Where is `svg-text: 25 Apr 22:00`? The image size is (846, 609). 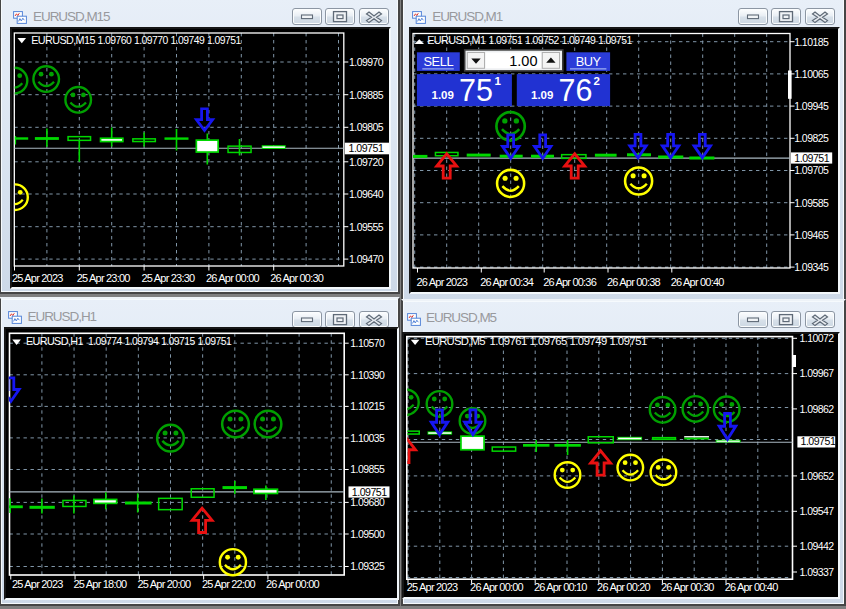 svg-text: 25 Apr 22:00 is located at coordinates (228, 585).